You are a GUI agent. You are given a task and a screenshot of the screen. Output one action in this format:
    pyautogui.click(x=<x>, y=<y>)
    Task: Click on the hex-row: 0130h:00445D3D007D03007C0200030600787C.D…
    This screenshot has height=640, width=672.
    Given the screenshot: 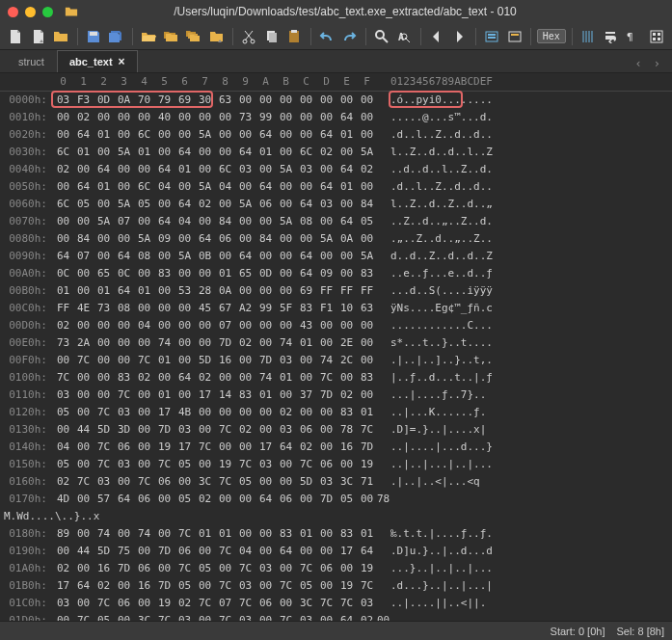 What is the action you would take?
    pyautogui.click(x=336, y=430)
    